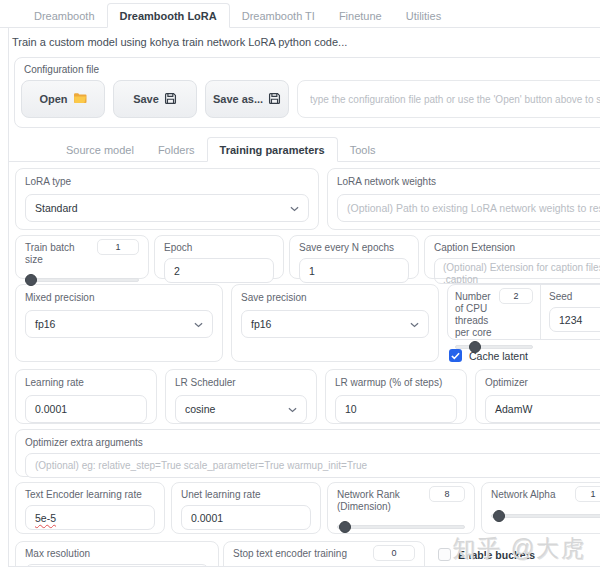 This screenshot has height=570, width=600. Describe the element at coordinates (56, 208) in the screenshot. I see `lora-type-value: Standard` at that location.